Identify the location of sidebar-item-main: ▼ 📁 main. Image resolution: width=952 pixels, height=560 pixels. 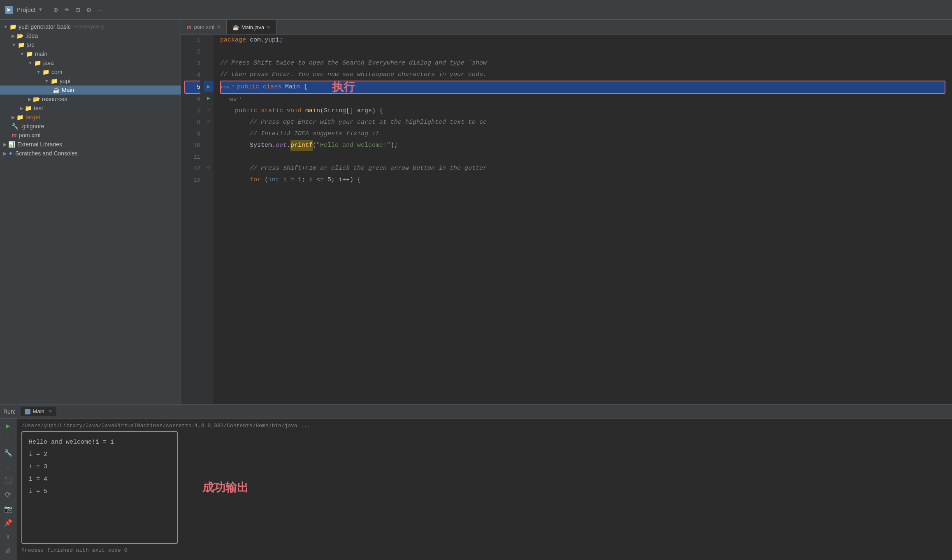
(91, 54).